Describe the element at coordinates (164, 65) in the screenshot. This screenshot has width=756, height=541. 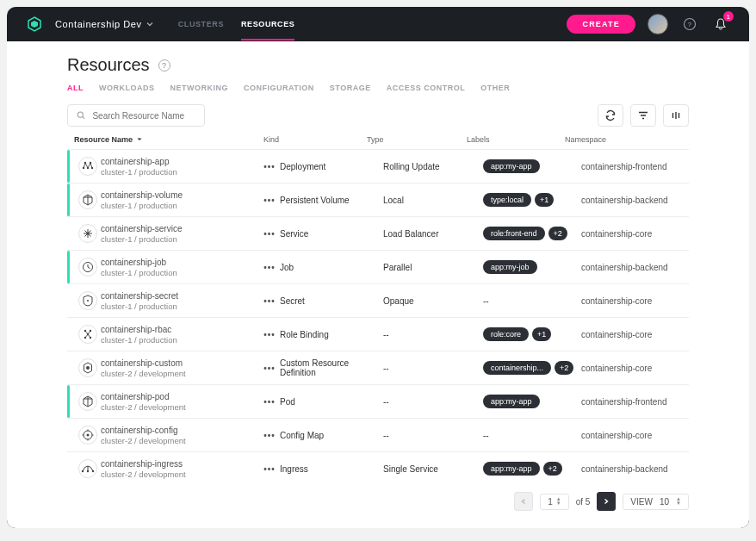
I see `title-help-icon: ?` at that location.